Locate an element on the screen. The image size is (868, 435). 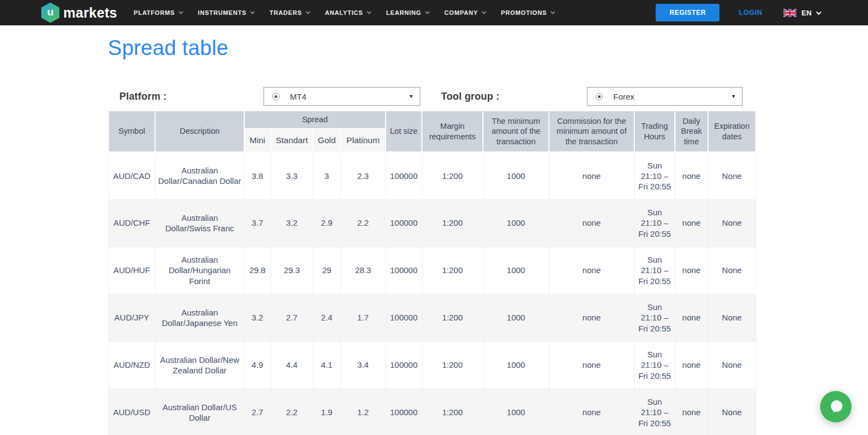
language-label: EN is located at coordinates (806, 13).